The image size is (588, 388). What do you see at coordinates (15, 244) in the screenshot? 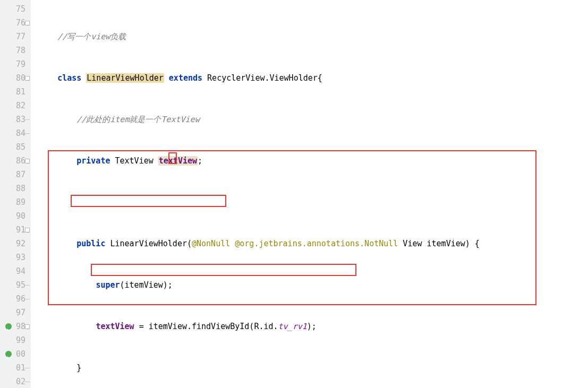
I see `line-number: 92` at bounding box center [15, 244].